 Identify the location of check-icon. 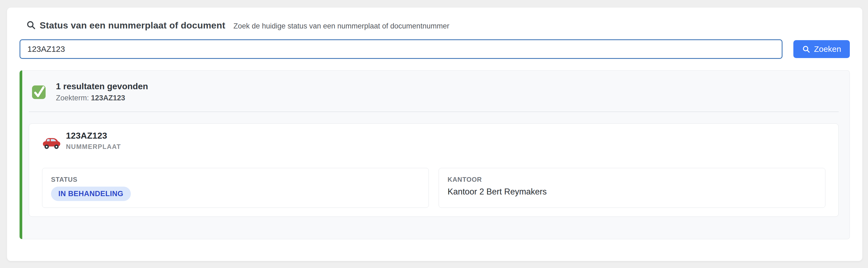
(39, 92).